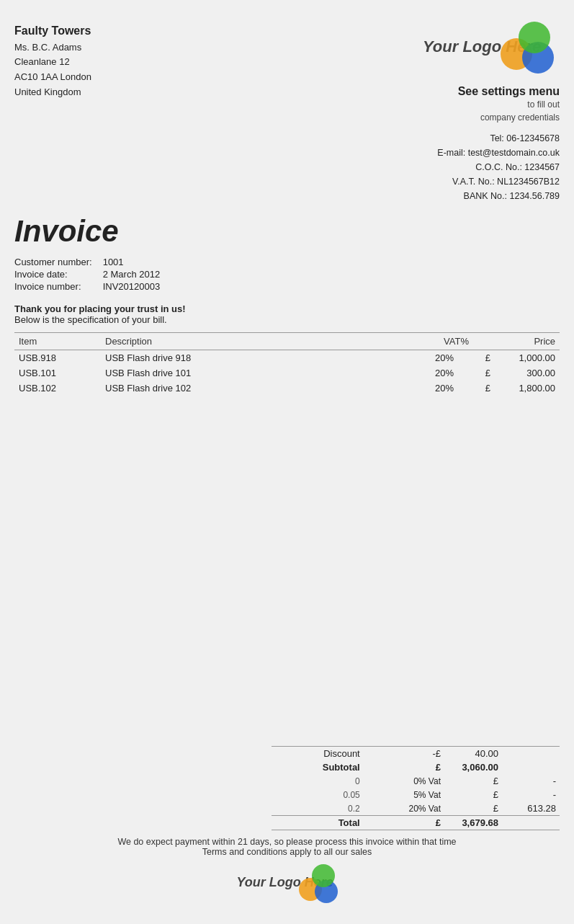 This screenshot has height=924, width=574. I want to click on subtotal-value: 3,060.00, so click(473, 767).